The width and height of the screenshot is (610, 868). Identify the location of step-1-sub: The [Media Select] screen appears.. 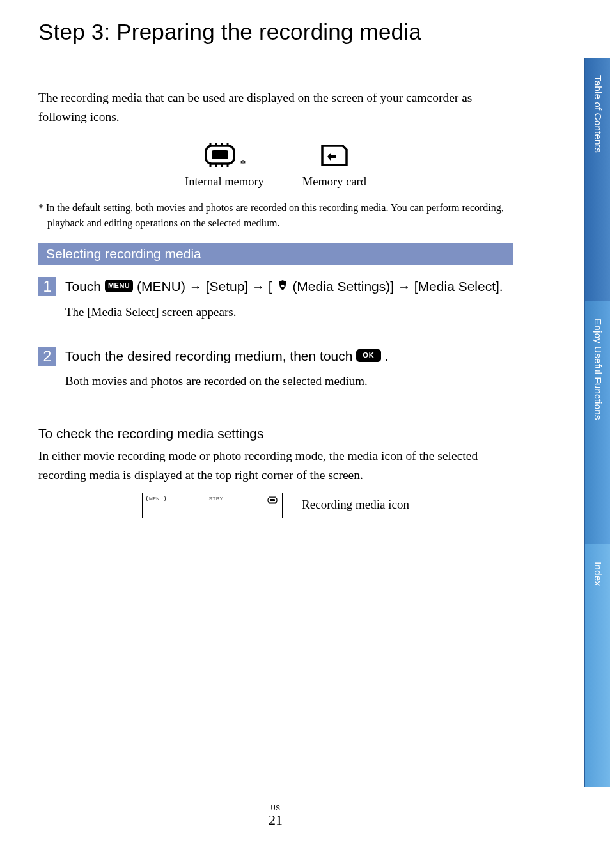
(289, 312).